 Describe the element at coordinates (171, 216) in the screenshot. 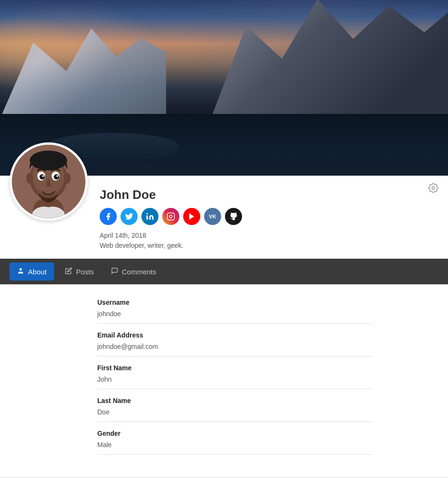

I see `instagram-icon` at that location.